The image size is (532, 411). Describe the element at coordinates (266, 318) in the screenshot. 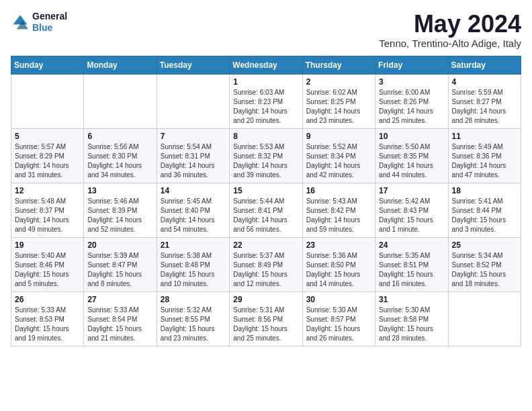

I see `day-cell-29: 29Sunrise: 5:31 AM Sunset: 8:56 PM Dayli…` at that location.